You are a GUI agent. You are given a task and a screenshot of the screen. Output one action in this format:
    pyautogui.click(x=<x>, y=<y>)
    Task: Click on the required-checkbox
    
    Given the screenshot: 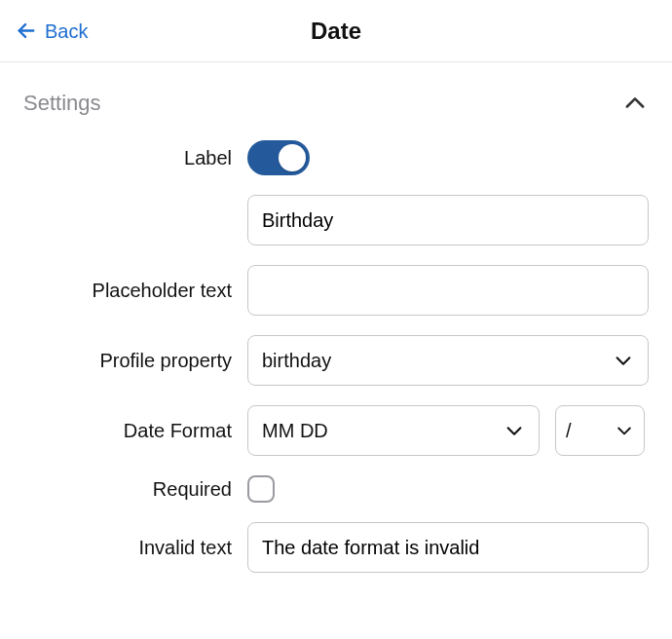 What is the action you would take?
    pyautogui.click(x=261, y=489)
    